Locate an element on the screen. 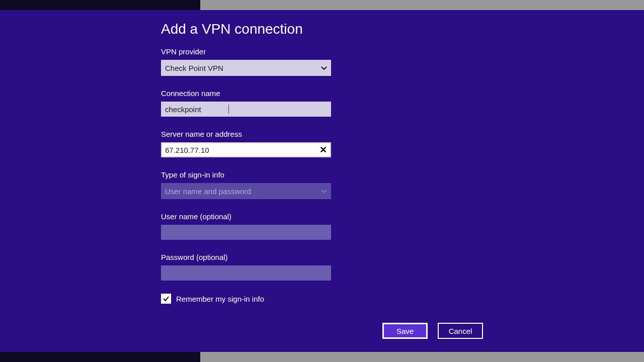 This screenshot has width=644, height=362. signin-type-select: User name and password is located at coordinates (246, 191).